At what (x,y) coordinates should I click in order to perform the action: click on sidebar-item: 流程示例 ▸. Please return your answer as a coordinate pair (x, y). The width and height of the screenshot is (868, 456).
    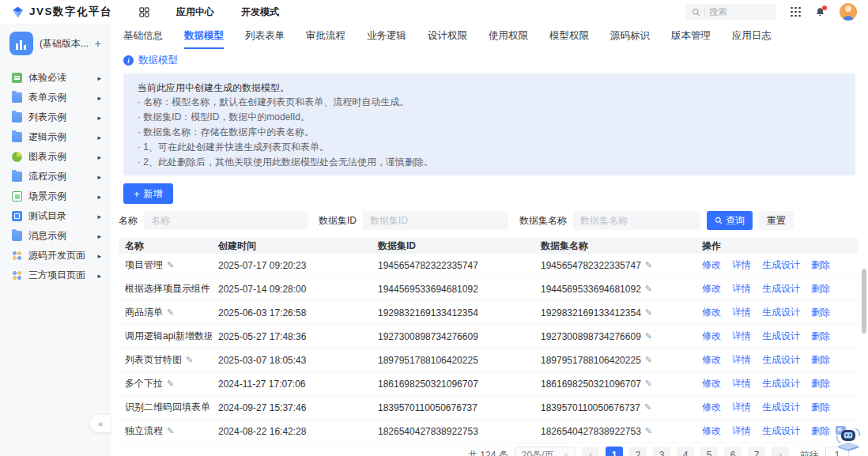
    Looking at the image, I should click on (55, 177).